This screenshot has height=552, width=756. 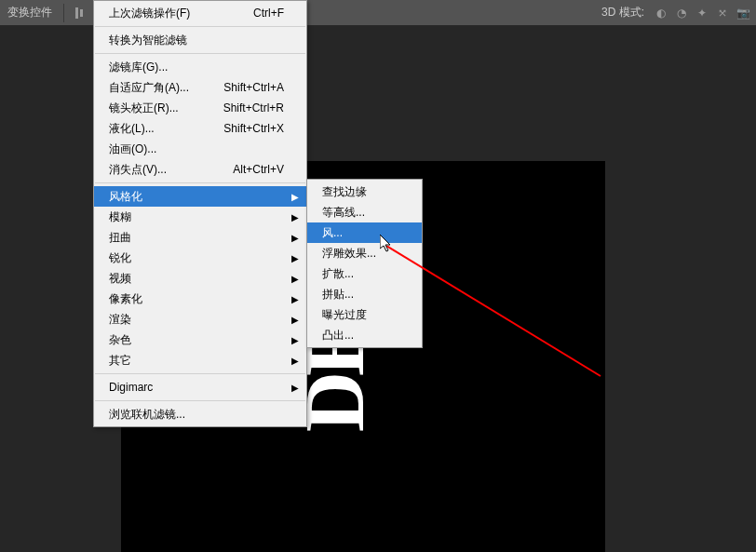 What do you see at coordinates (200, 149) in the screenshot?
I see `menu-oil-paint: 油画(O)...` at bounding box center [200, 149].